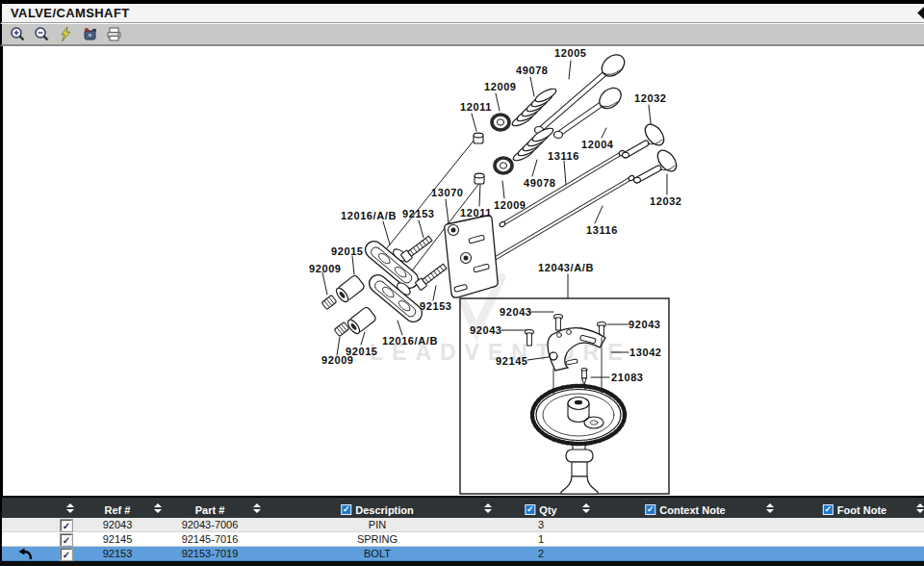  What do you see at coordinates (548, 510) in the screenshot?
I see `column-label: Qty` at bounding box center [548, 510].